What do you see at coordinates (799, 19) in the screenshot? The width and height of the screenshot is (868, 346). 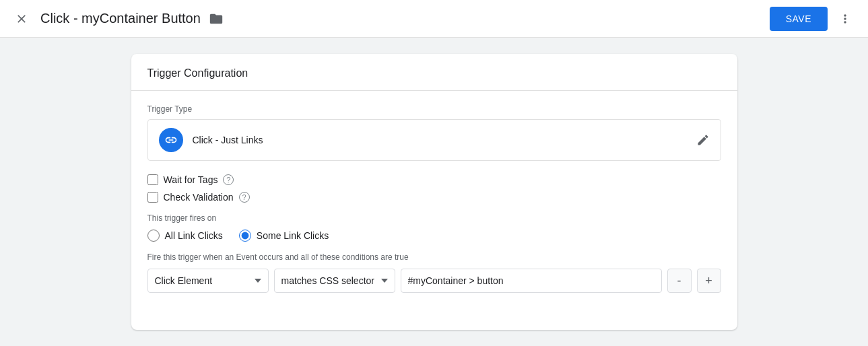 I see `save-button: SAVE` at bounding box center [799, 19].